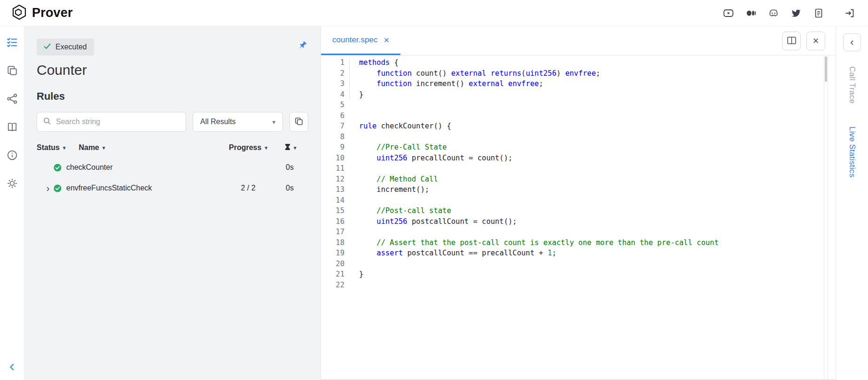 This screenshot has width=868, height=380. I want to click on code-line: 3 function increment() external envfree;, so click(578, 84).